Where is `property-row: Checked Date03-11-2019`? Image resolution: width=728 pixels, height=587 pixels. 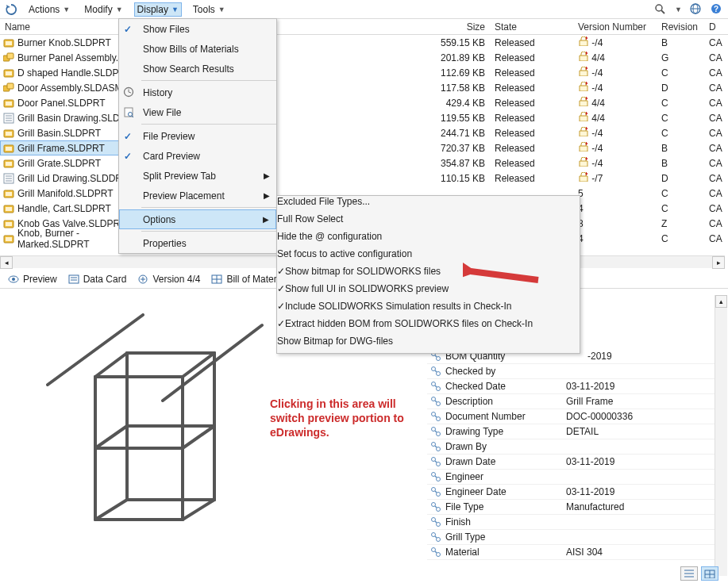 property-row: Checked Date03-11-2019 is located at coordinates (571, 387).